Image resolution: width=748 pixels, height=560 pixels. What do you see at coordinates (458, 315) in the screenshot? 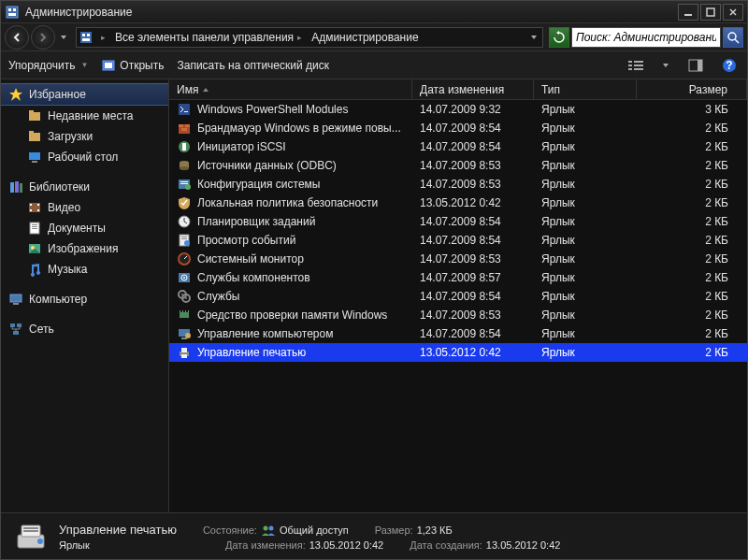
I see `file-row: Средство проверки памяти Windows14.07.20…` at bounding box center [458, 315].